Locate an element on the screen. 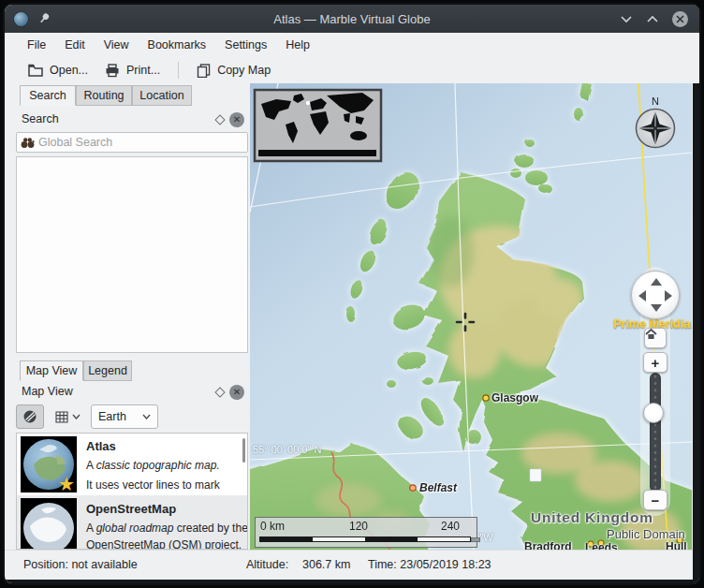  panel-tabs-bottom: Map View Legend is located at coordinates (76, 371).